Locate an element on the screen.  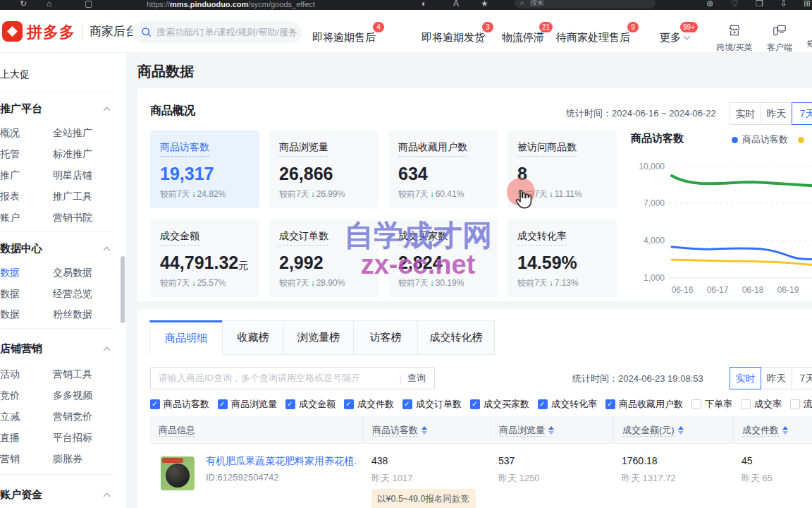
browser-mode-icon: ◐ is located at coordinates (424, 4).